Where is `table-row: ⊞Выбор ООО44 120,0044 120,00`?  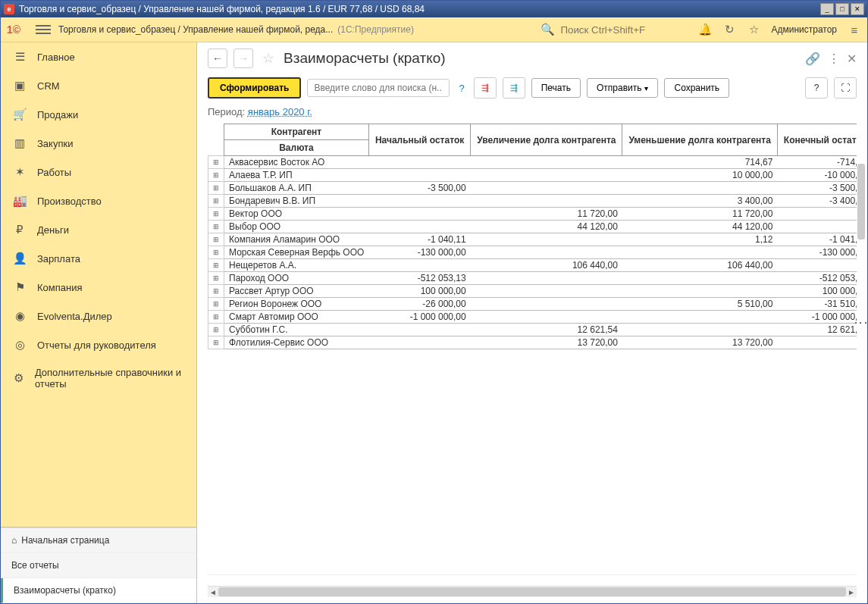 table-row: ⊞Выбор ООО44 120,0044 120,00 is located at coordinates (533, 227).